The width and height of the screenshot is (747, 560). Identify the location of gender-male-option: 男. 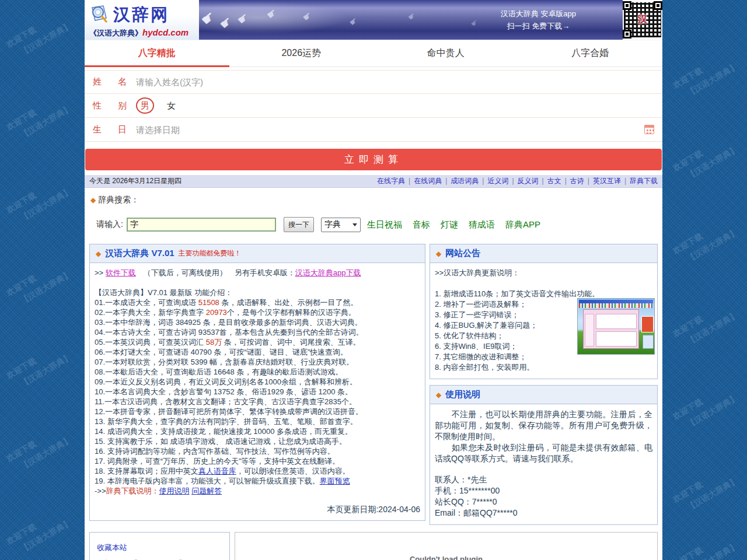
(145, 106).